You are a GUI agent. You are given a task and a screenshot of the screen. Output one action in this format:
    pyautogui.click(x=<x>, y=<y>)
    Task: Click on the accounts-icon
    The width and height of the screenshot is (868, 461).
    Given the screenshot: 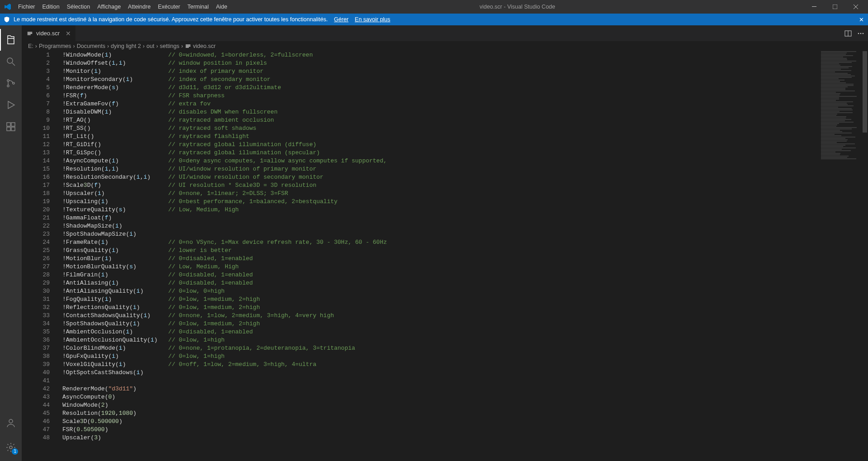 What is the action you would take?
    pyautogui.click(x=11, y=423)
    